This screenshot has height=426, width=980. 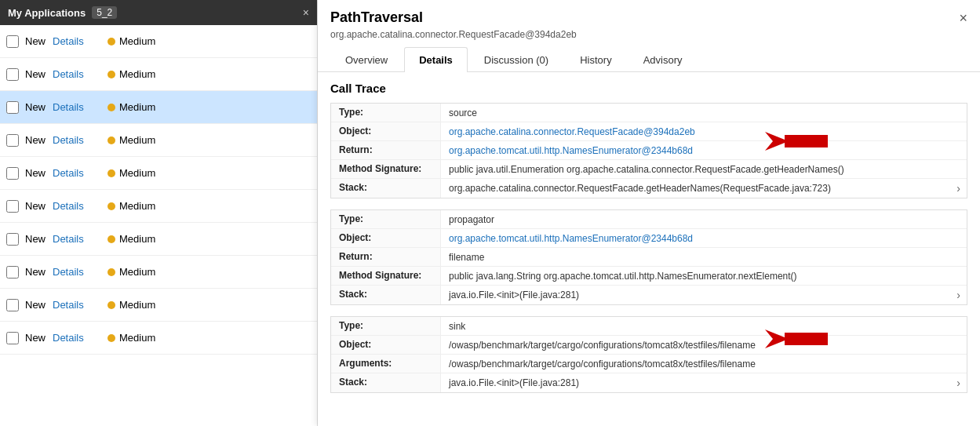 What do you see at coordinates (649, 257) in the screenshot?
I see `trace-row: Return:filename` at bounding box center [649, 257].